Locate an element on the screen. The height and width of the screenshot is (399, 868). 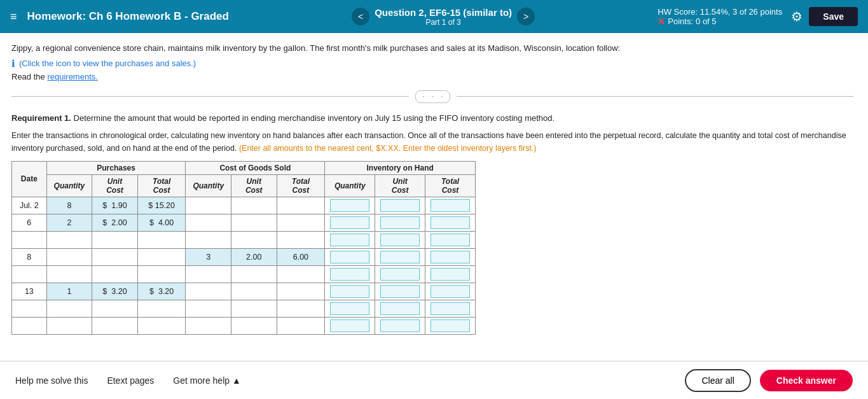
col-header-cogs: Cost of Goods Sold is located at coordinates (256, 168).